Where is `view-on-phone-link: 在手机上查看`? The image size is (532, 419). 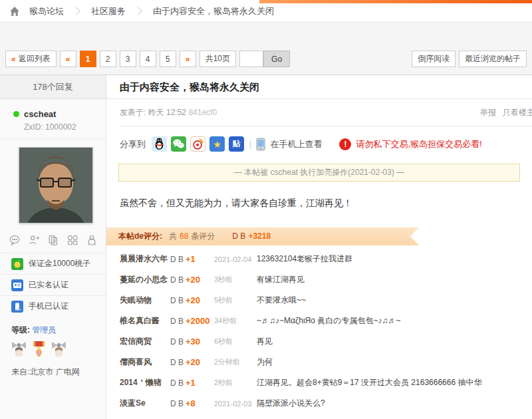 view-on-phone-link: 在手机上查看 is located at coordinates (296, 144).